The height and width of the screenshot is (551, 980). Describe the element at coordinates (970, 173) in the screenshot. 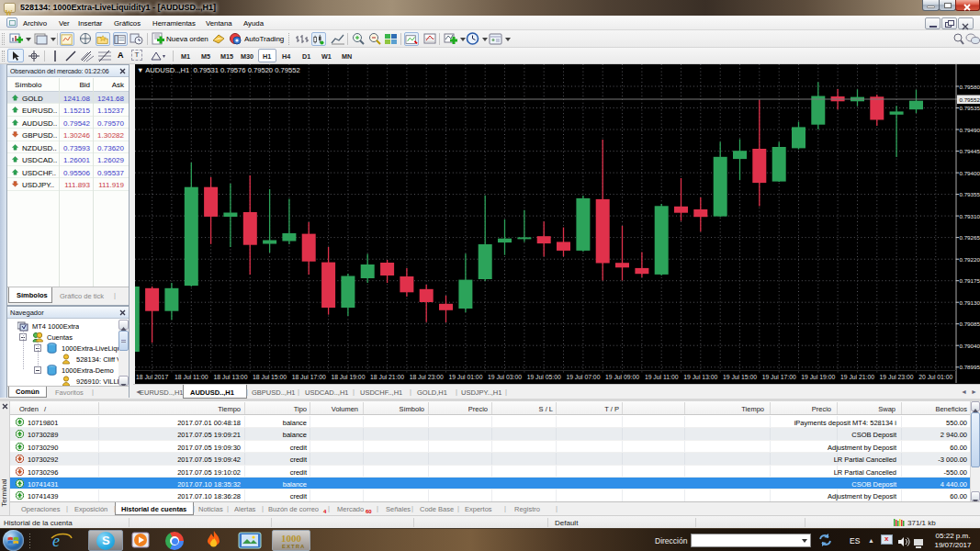

I see `svg-text: 0.79400` at that location.